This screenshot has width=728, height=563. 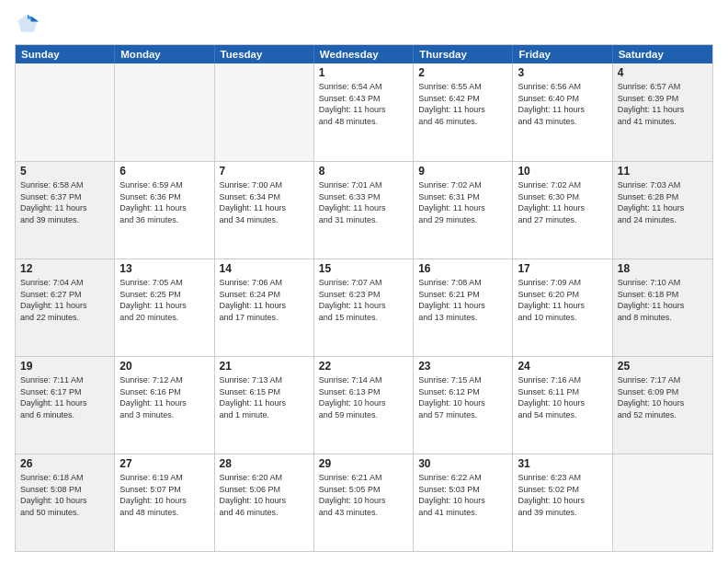 I want to click on day-number: 9, so click(x=463, y=171).